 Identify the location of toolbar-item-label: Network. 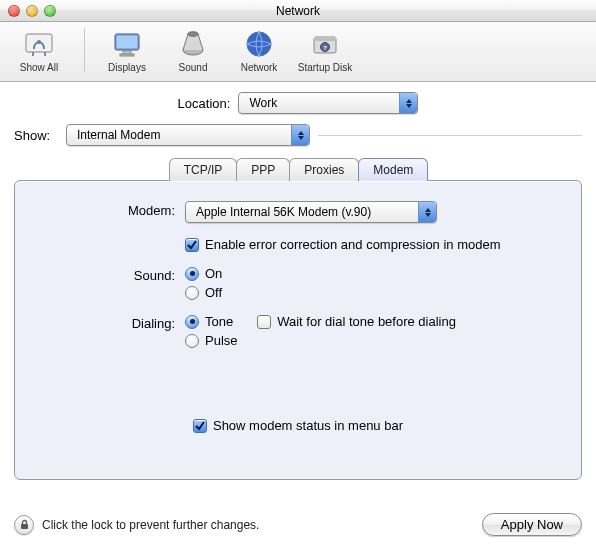
(260, 68).